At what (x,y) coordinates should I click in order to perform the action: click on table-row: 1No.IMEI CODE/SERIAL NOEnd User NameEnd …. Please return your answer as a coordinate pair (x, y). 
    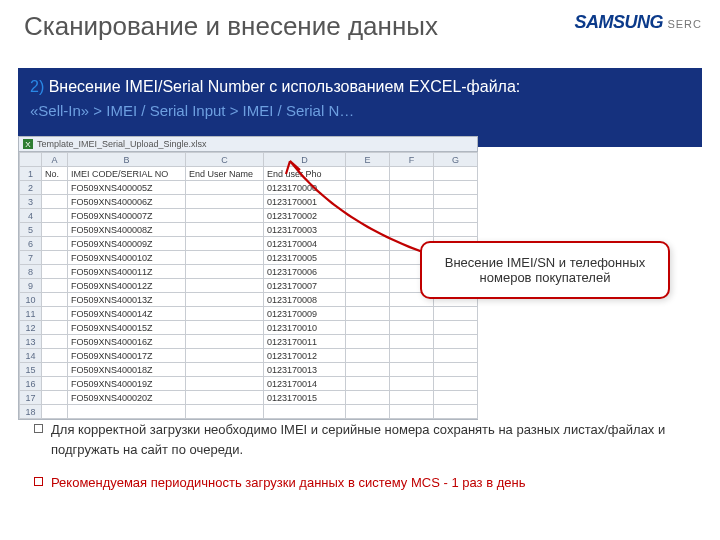
    Looking at the image, I should click on (249, 174).